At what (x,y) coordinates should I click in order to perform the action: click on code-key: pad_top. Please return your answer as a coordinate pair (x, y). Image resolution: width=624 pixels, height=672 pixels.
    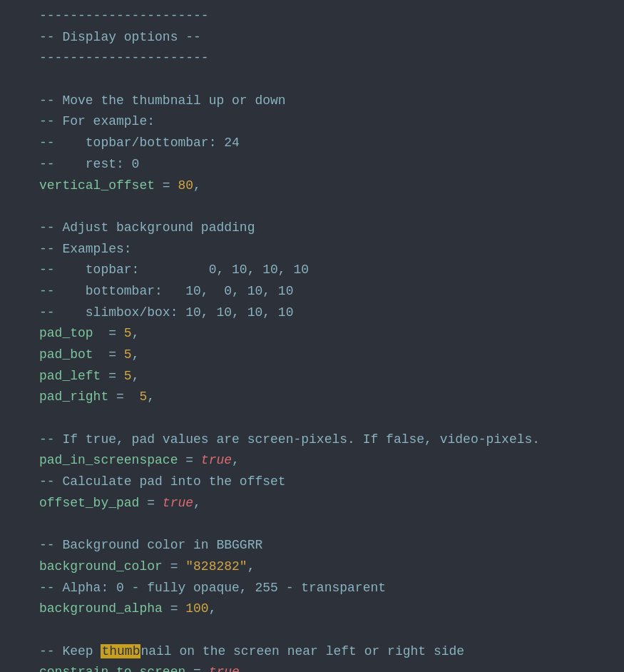
    Looking at the image, I should click on (66, 333).